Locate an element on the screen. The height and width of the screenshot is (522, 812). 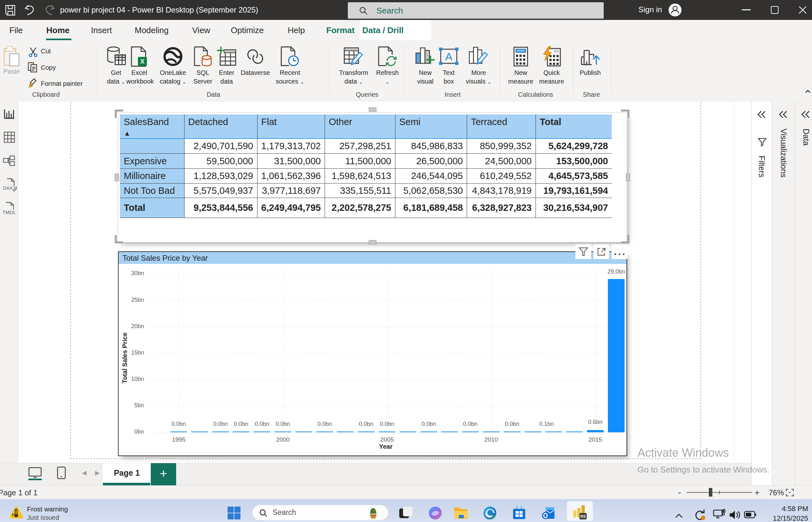
svg-text: DAX is located at coordinates (8, 188).